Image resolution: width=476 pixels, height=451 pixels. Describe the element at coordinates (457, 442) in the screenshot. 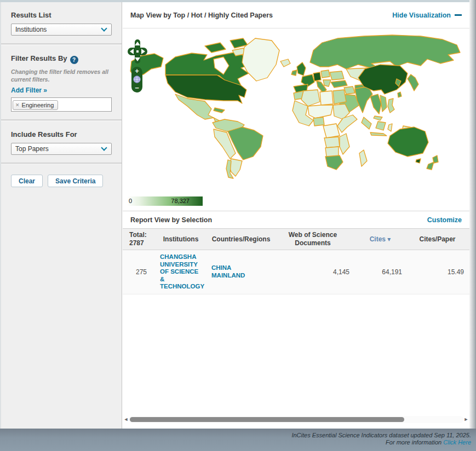

I see `click-here-link: Click Here` at that location.